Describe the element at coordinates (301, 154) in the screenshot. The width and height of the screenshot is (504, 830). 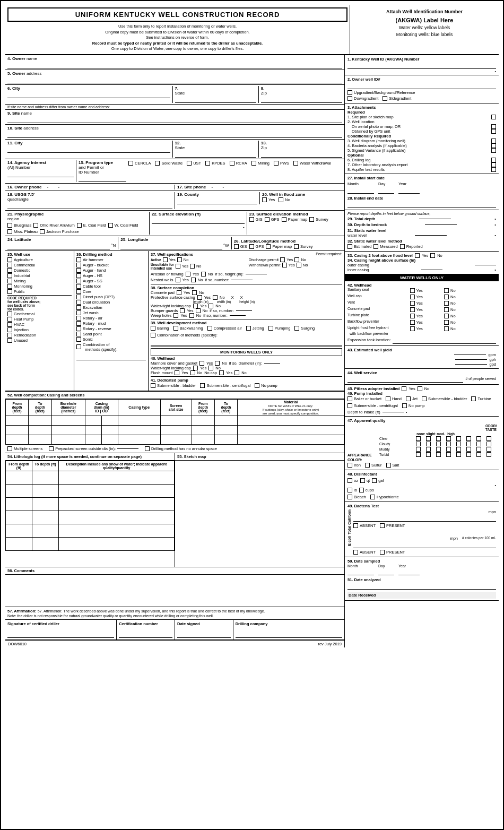
I see `f13-input` at that location.